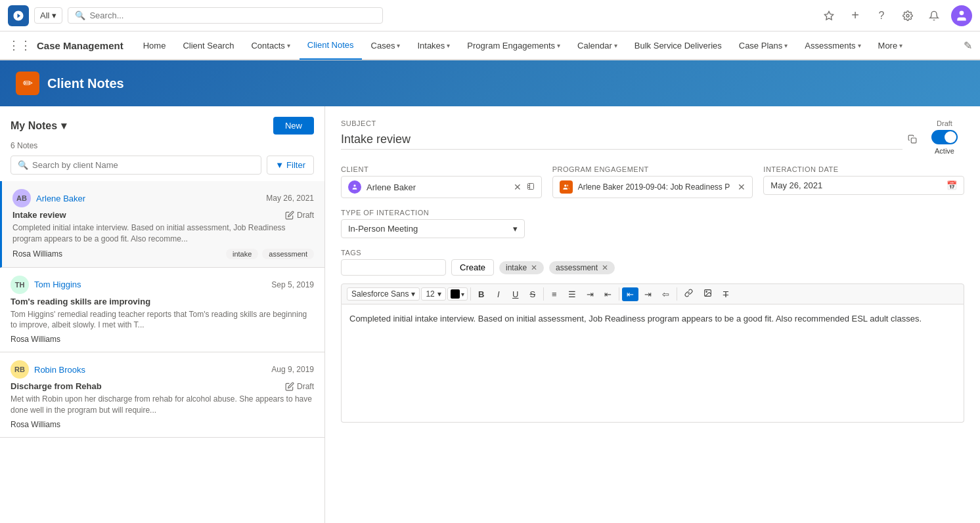 The width and height of the screenshot is (980, 523). I want to click on nav-case-plans: Case Plans ▾, so click(763, 45).